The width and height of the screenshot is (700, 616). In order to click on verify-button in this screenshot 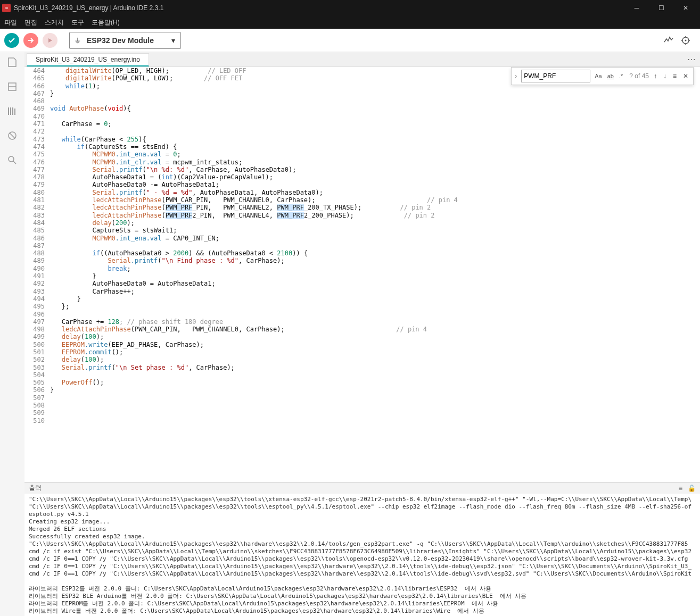, I will do `click(12, 40)`.